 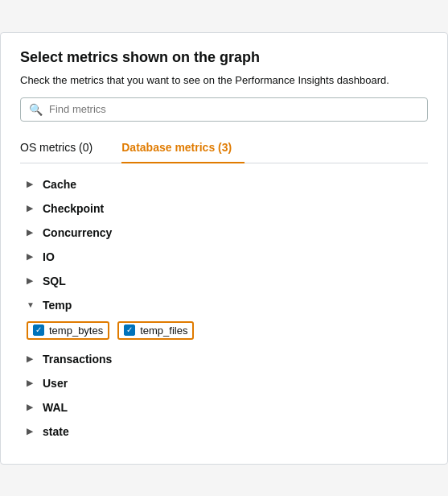 What do you see at coordinates (224, 432) in the screenshot?
I see `group-state-header: ▶ state` at bounding box center [224, 432].